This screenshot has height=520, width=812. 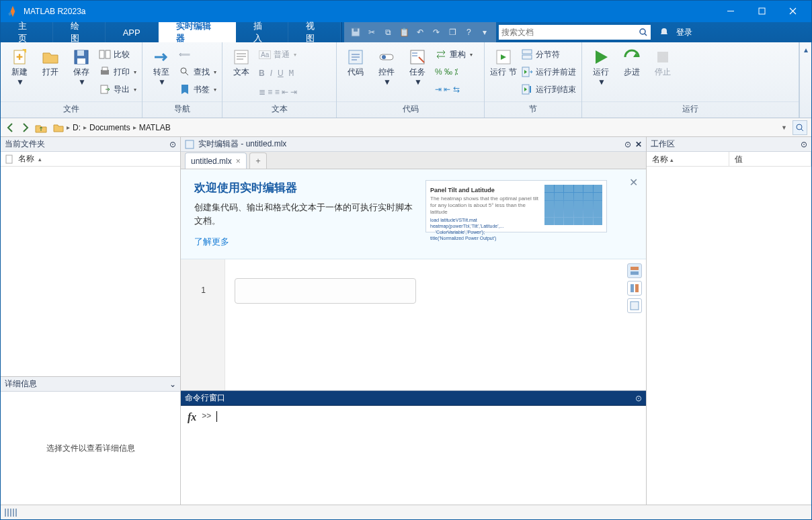 I want to click on add-tab-button: ＋, so click(x=258, y=161).